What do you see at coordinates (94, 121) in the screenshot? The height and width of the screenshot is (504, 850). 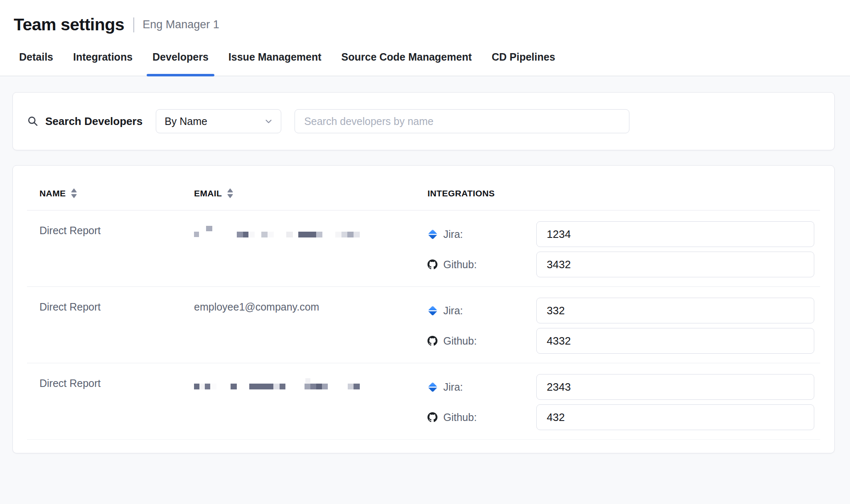 I see `search-developers-label: Search Developers` at bounding box center [94, 121].